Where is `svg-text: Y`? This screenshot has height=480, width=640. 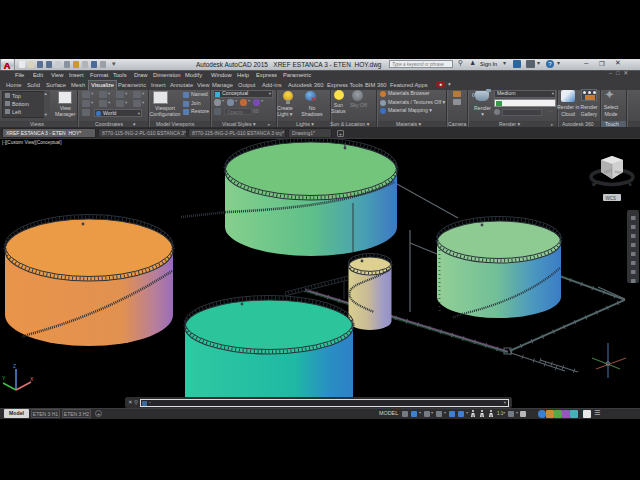 svg-text: Y is located at coordinates (4, 378).